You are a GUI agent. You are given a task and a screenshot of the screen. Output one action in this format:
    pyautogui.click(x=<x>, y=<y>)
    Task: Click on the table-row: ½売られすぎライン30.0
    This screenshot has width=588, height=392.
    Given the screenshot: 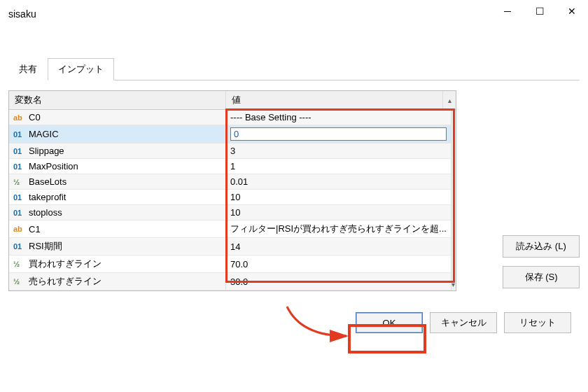 What is the action you would take?
    pyautogui.click(x=230, y=281)
    